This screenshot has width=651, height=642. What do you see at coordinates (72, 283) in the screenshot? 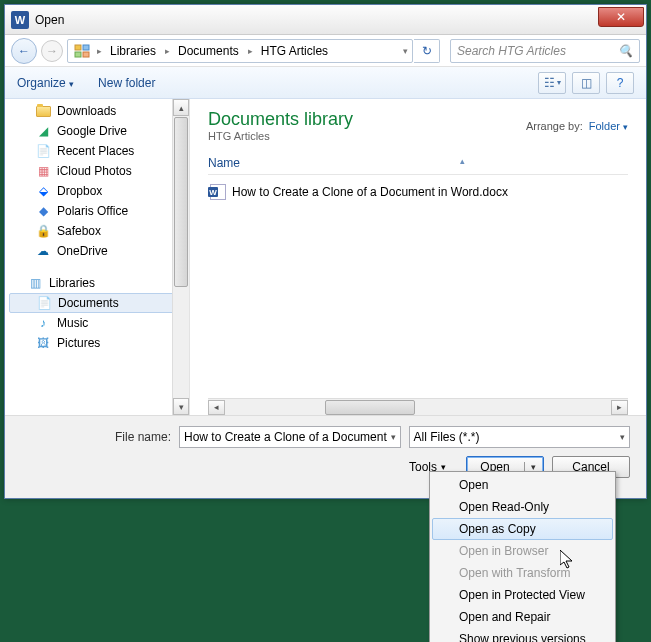
I see `tree-label: Libraries` at bounding box center [72, 283].